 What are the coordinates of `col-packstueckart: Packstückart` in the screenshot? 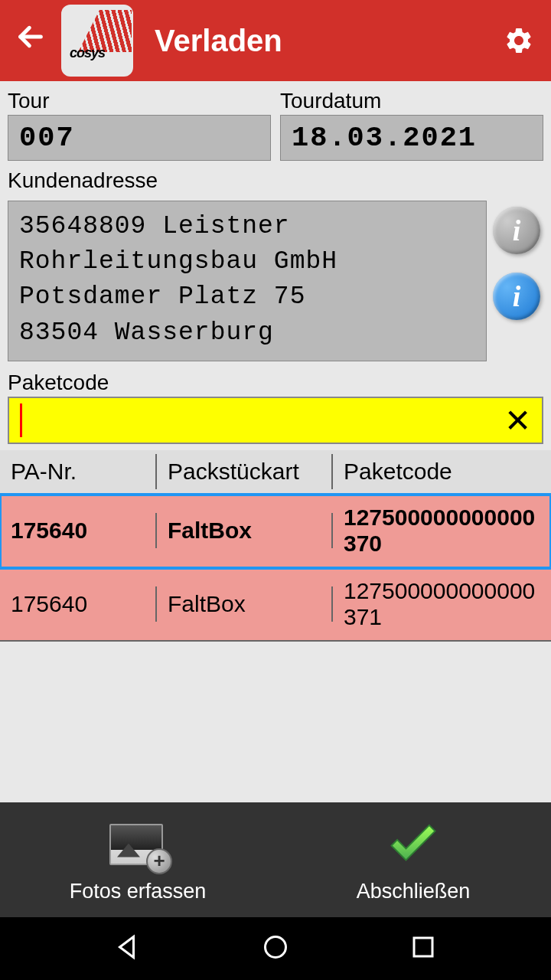 It's located at (245, 472).